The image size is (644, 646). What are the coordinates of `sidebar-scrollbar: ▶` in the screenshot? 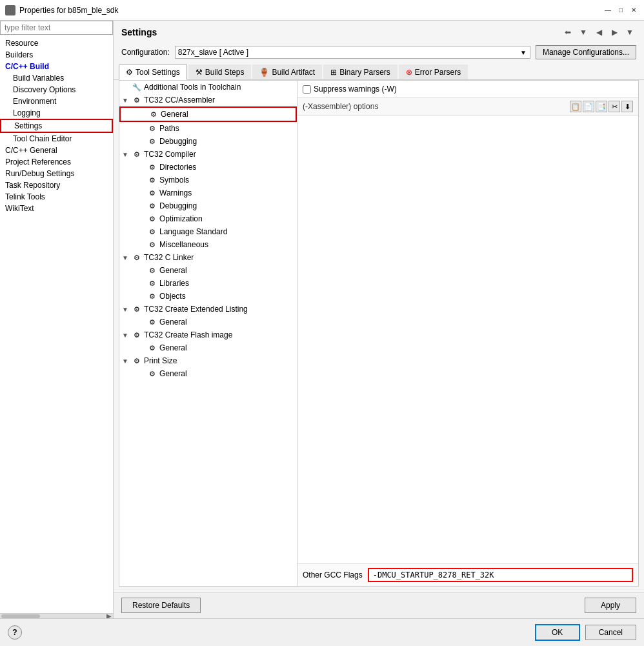 It's located at (57, 616).